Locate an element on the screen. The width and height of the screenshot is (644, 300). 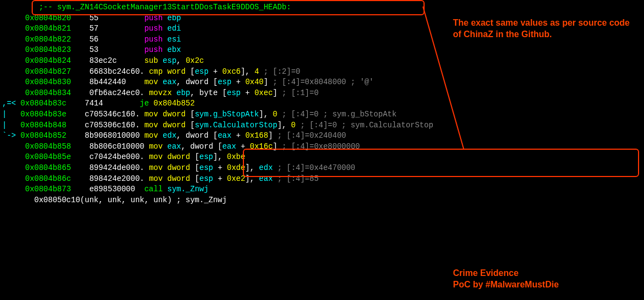
disasm-line: 0x0804b830 8b442440 mov eax, dword [esp … is located at coordinates (322, 83).